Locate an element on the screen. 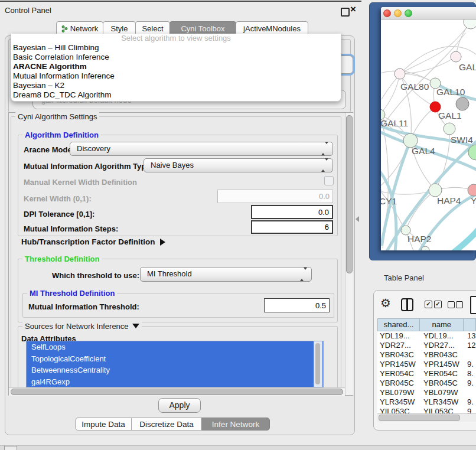 The height and width of the screenshot is (450, 476). network-node-label: GAL1 is located at coordinates (450, 116).